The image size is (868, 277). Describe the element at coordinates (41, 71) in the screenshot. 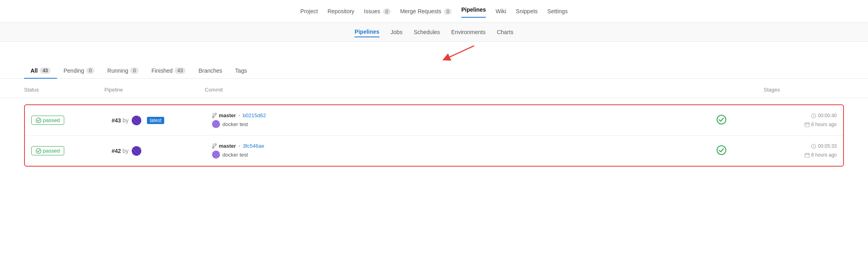

I see `filter-tab-all: All 43` at that location.